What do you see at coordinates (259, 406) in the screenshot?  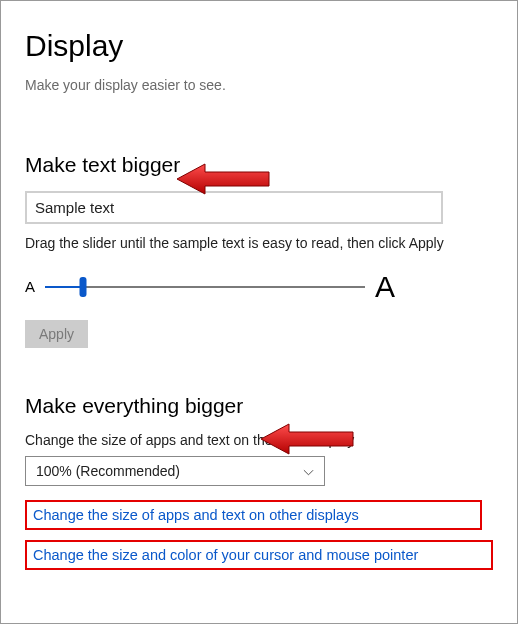 I see `section-make-everything-bigger: Make everything bigger` at bounding box center [259, 406].